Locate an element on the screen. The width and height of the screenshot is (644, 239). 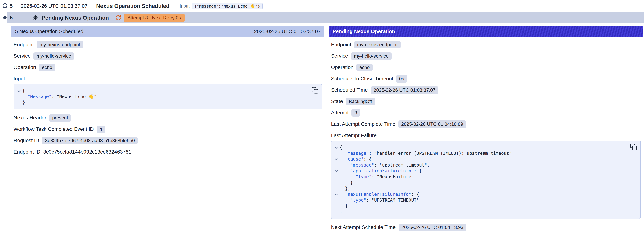
code-token: "NexusFailure" is located at coordinates (395, 177).